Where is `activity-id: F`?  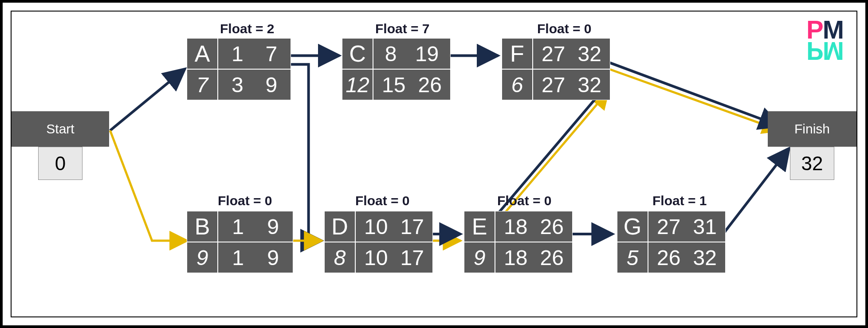 activity-id: F is located at coordinates (517, 54).